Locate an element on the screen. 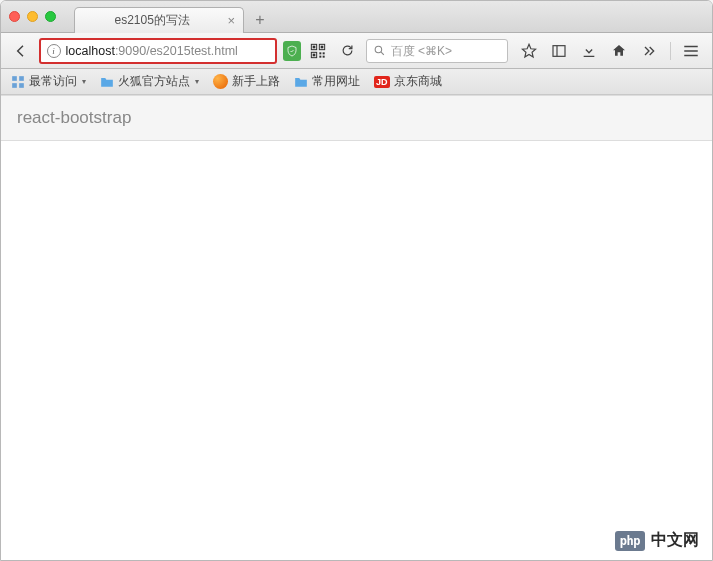 This screenshot has height=561, width=713. tab-title: es2105的写法 is located at coordinates (152, 20).